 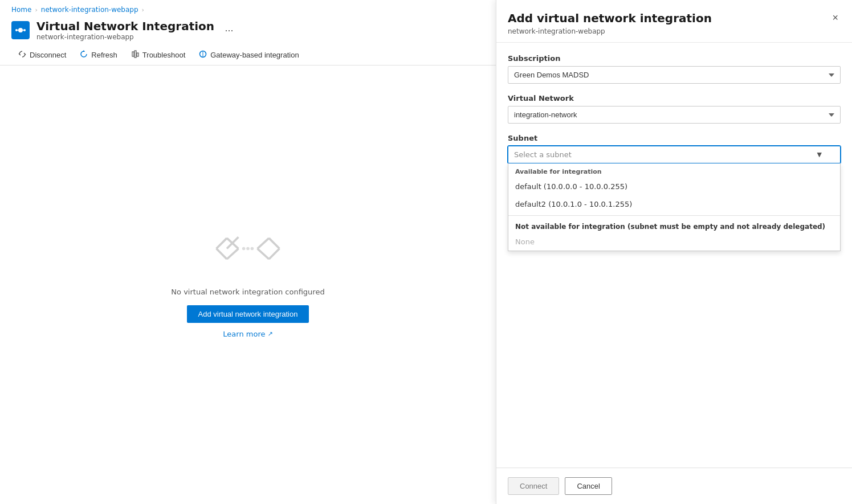 I want to click on chevron-down-icon: ▼, so click(x=820, y=155).